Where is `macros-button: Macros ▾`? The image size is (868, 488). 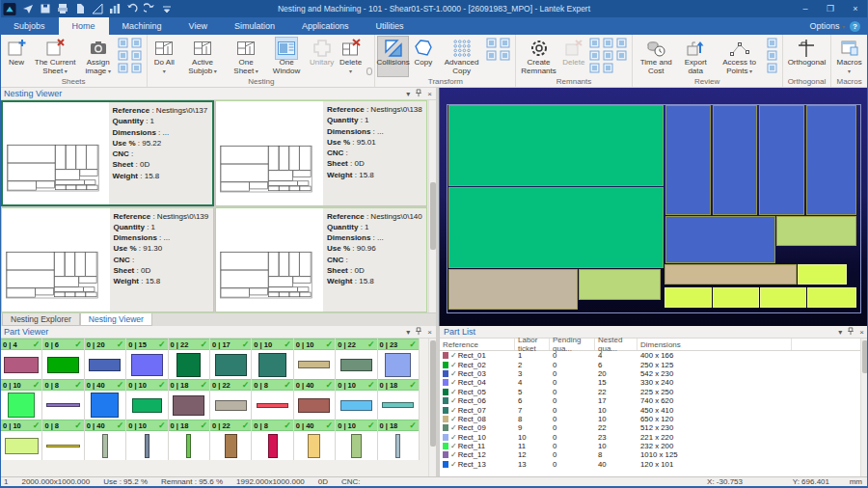 macros-button: Macros ▾ is located at coordinates (849, 56).